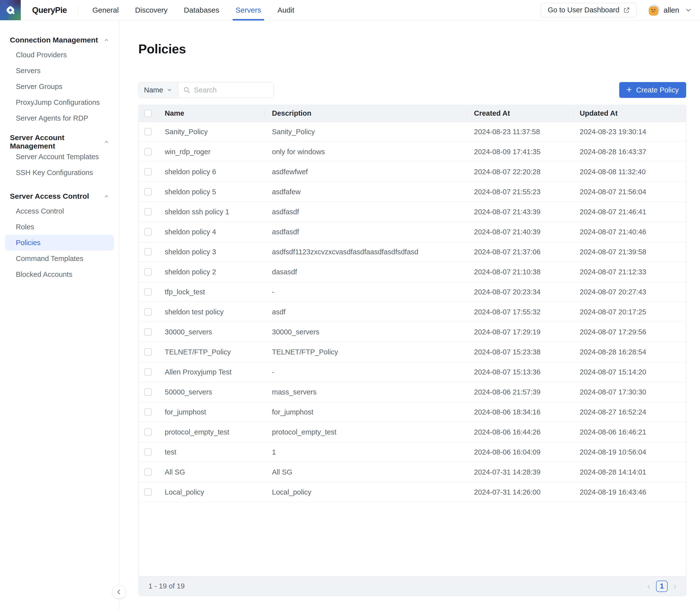 Image resolution: width=700 pixels, height=610 pixels. Describe the element at coordinates (412, 172) in the screenshot. I see `table-row: sheldon policy 6asdfewfwef2024-08-07 22:…` at that location.